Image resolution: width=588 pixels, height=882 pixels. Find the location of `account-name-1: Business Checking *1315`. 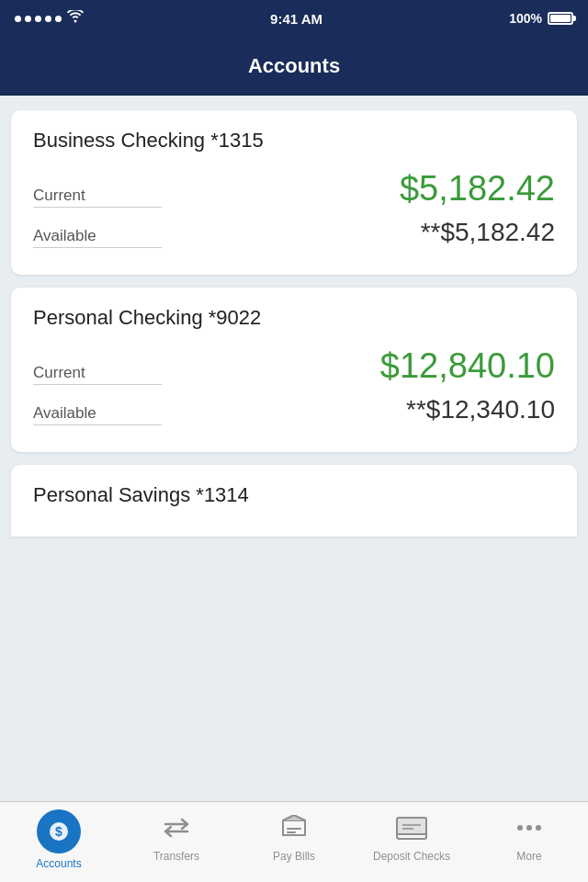

account-name-1: Business Checking *1315 is located at coordinates (294, 141).